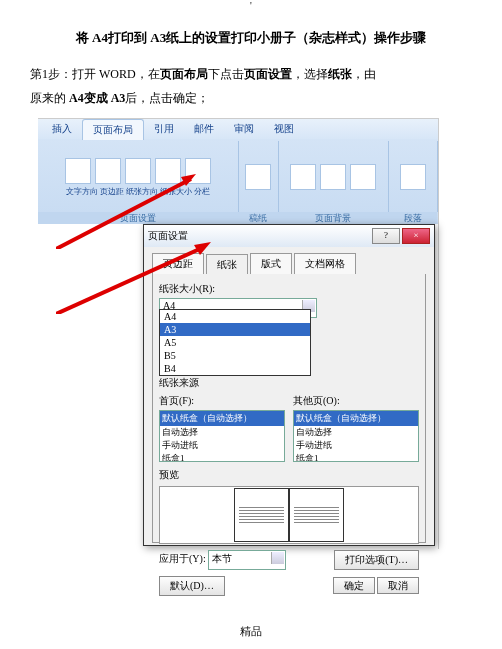 The width and height of the screenshot is (502, 649). I want to click on close-button: ×, so click(416, 236).